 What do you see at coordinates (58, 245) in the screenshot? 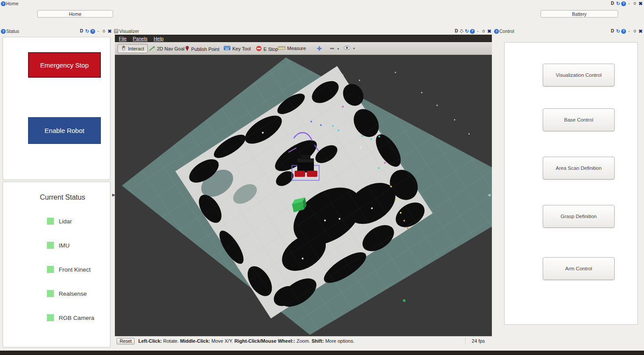
I see `status-indicator-imu: IMU` at bounding box center [58, 245].